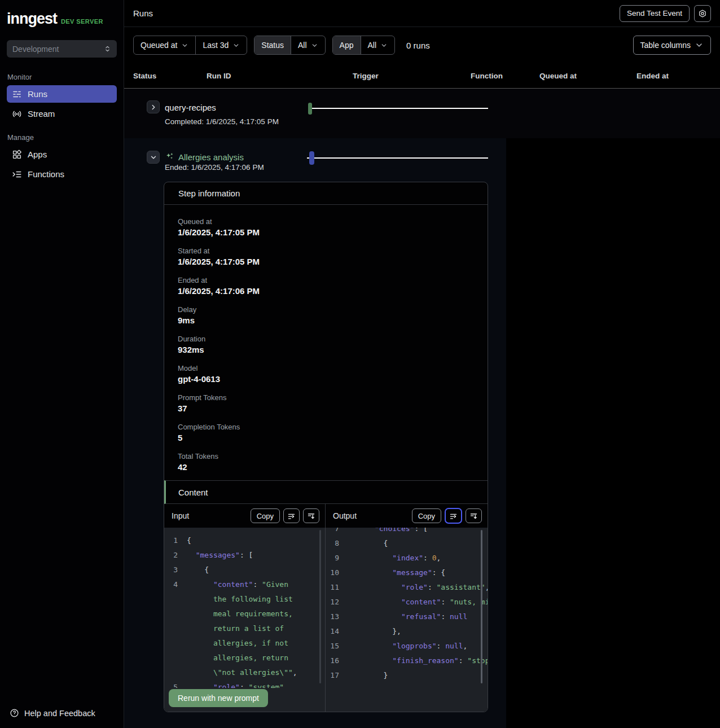 This screenshot has height=728, width=720. I want to click on settings-button, so click(703, 14).